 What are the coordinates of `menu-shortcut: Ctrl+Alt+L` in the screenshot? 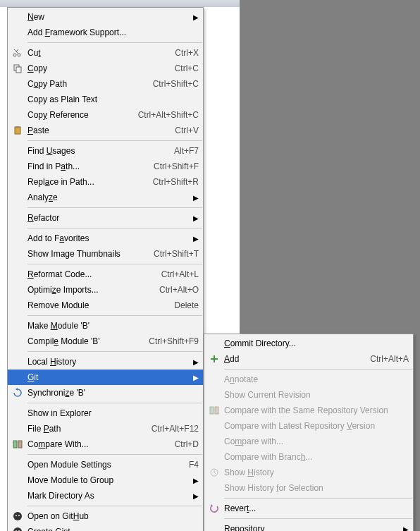 It's located at (176, 274).